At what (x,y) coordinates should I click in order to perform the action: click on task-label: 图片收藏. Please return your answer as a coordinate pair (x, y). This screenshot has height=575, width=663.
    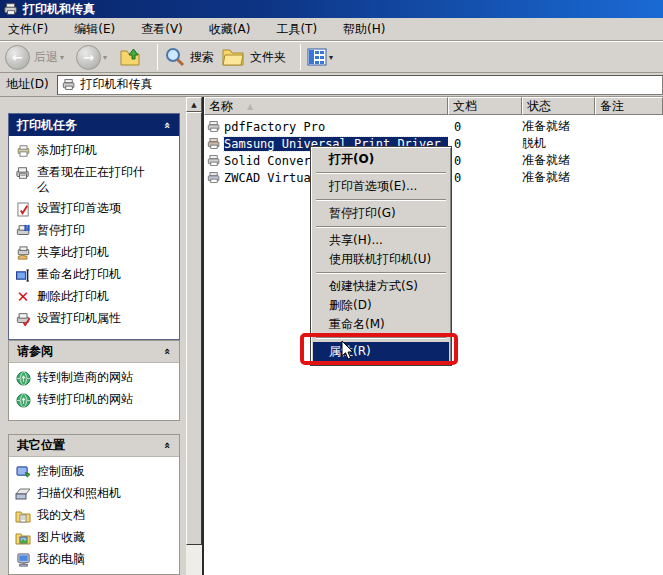
    Looking at the image, I should click on (61, 538).